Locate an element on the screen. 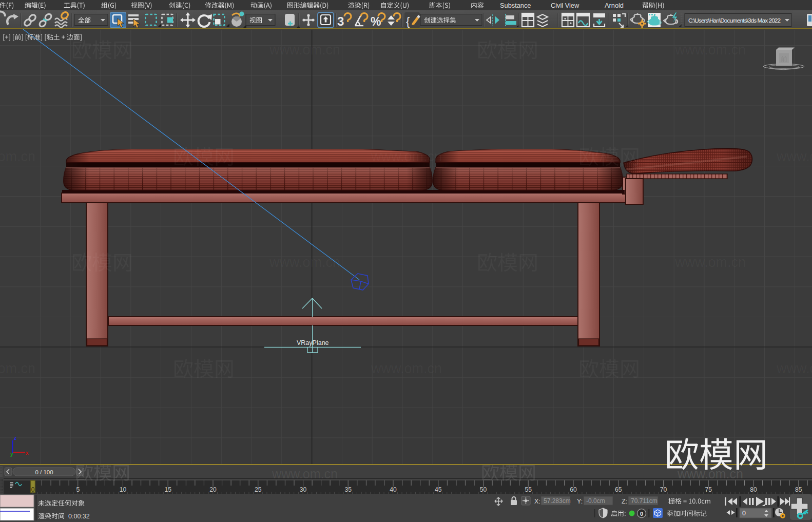  svg-text: Substance is located at coordinates (515, 5).